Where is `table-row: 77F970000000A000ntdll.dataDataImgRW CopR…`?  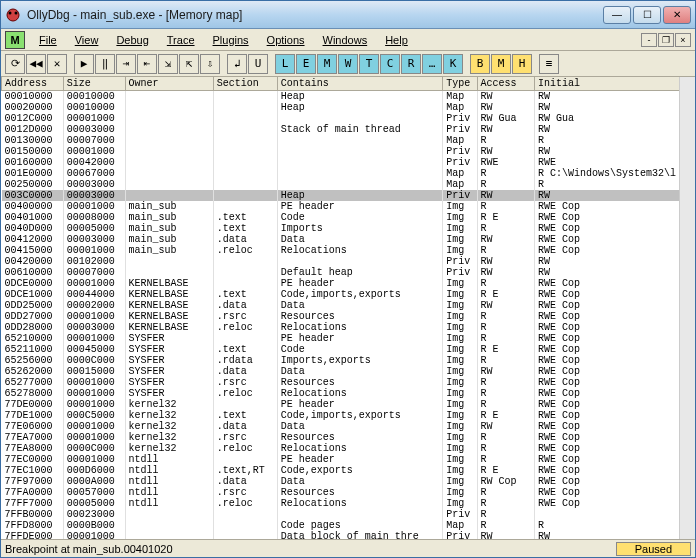 table-row: 77F970000000A000ntdll.dataDataImgRW CopR… is located at coordinates (348, 482).